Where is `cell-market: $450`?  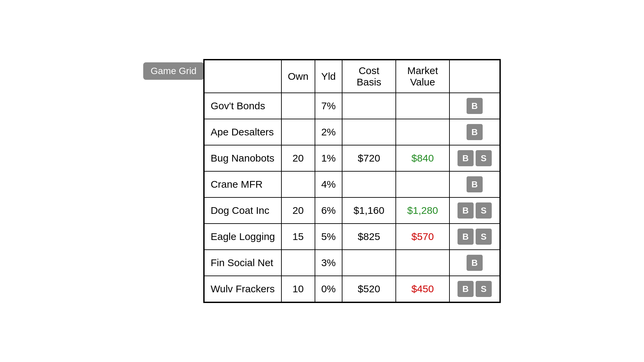 cell-market: $450 is located at coordinates (423, 289).